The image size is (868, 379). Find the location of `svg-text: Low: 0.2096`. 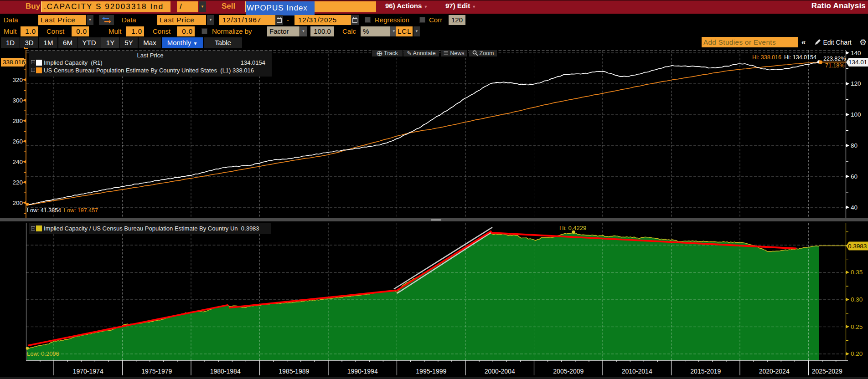

svg-text: Low: 0.2096 is located at coordinates (43, 353).